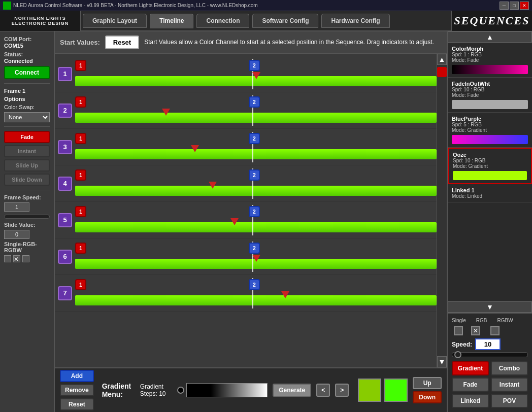 Image resolution: width=532 pixels, height=412 pixels. Describe the element at coordinates (172, 21) in the screenshot. I see `tab-timeline: Timeline` at that location.